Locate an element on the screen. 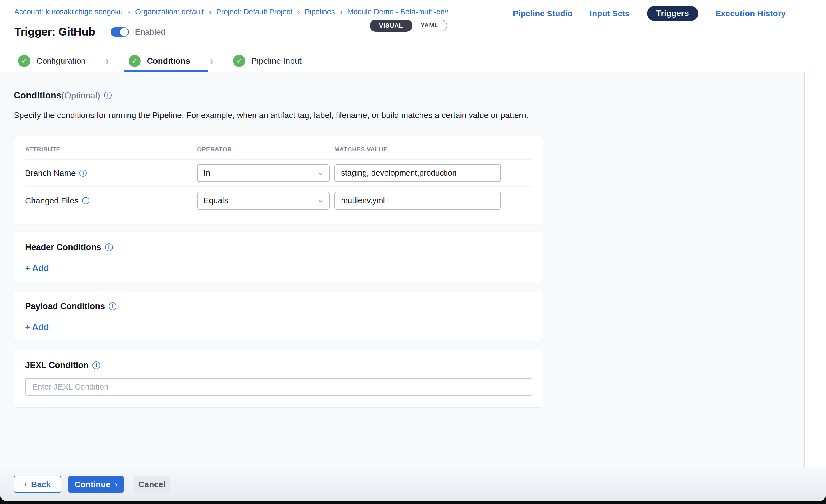  nav-triggers-active: Triggers is located at coordinates (672, 13).